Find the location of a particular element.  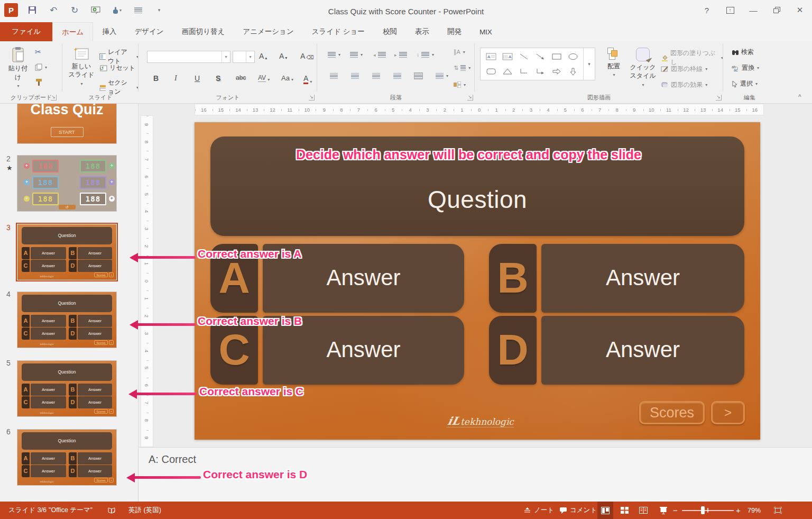

shape-rounded-rectangle-icon is located at coordinates (491, 71).